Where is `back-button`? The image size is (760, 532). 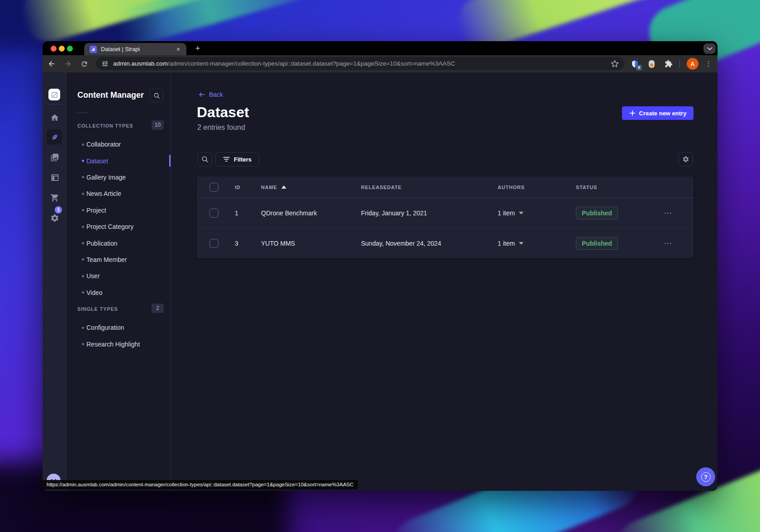 back-button is located at coordinates (52, 64).